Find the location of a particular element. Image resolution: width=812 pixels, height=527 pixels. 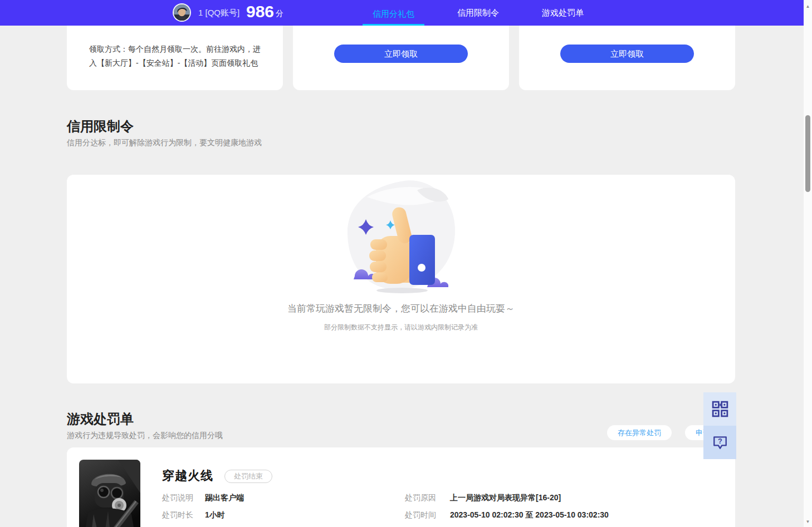

restriction-subtitle: 信用分达标，即可解除游戏行为限制，要文明健康地游戏 is located at coordinates (401, 142).